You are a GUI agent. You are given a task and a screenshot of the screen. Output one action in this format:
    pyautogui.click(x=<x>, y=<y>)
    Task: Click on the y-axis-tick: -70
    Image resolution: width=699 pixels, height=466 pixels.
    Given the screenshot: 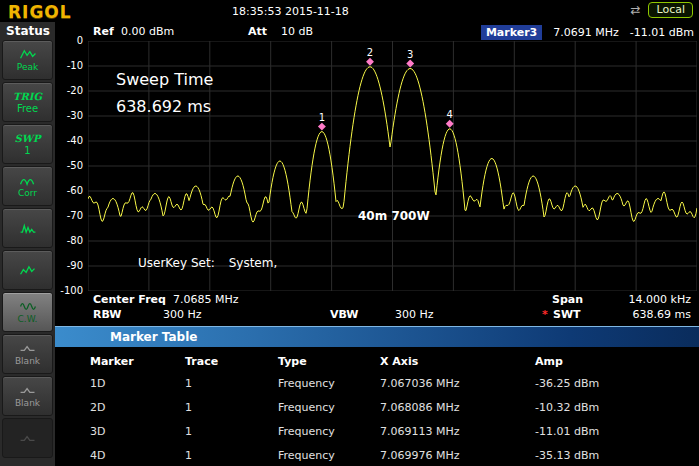 What is the action you would take?
    pyautogui.click(x=69, y=216)
    